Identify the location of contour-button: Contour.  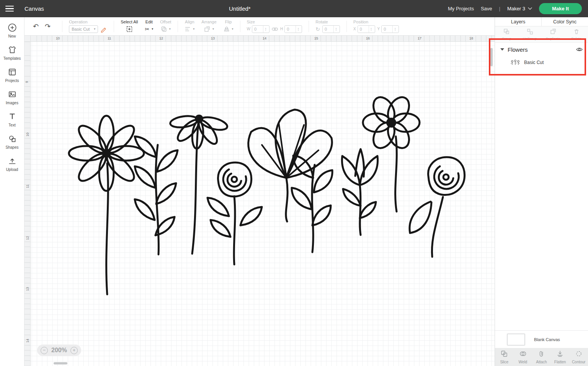
(579, 357).